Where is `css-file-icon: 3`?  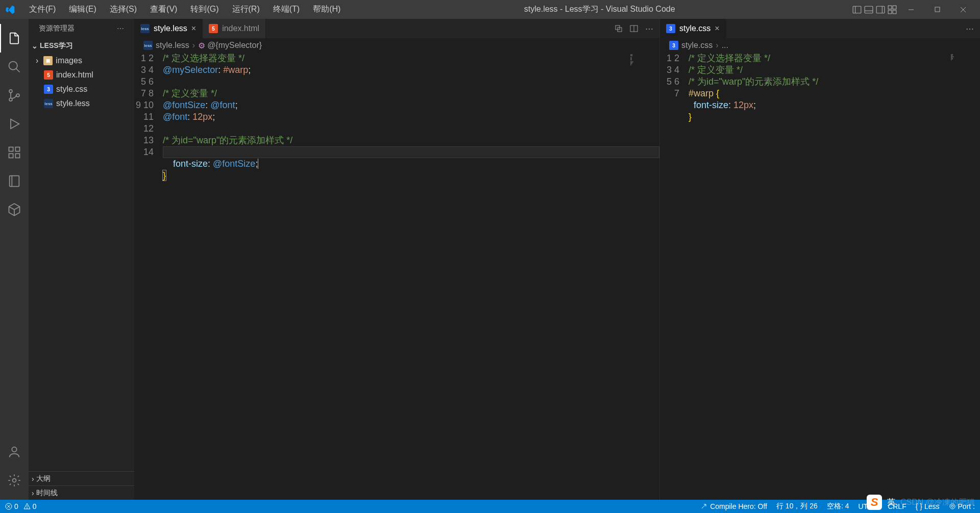 css-file-icon: 3 is located at coordinates (48, 89).